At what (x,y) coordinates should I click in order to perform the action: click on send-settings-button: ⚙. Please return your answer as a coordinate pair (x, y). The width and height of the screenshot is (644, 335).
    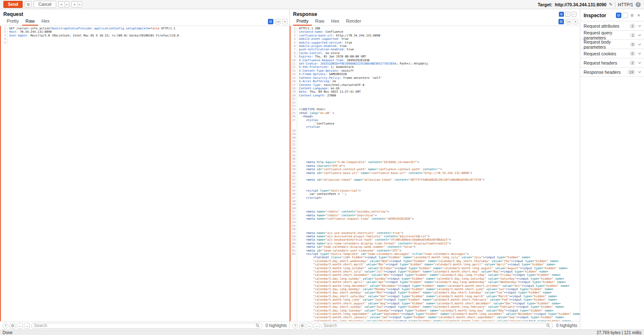
    Looking at the image, I should click on (28, 4).